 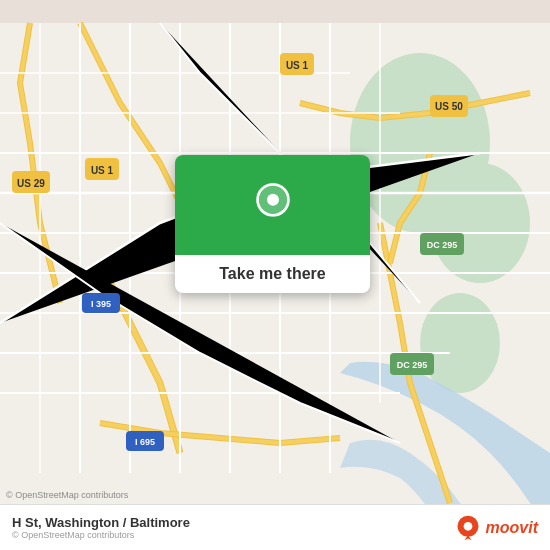 I want to click on moovit-logo: moovit, so click(x=496, y=528).